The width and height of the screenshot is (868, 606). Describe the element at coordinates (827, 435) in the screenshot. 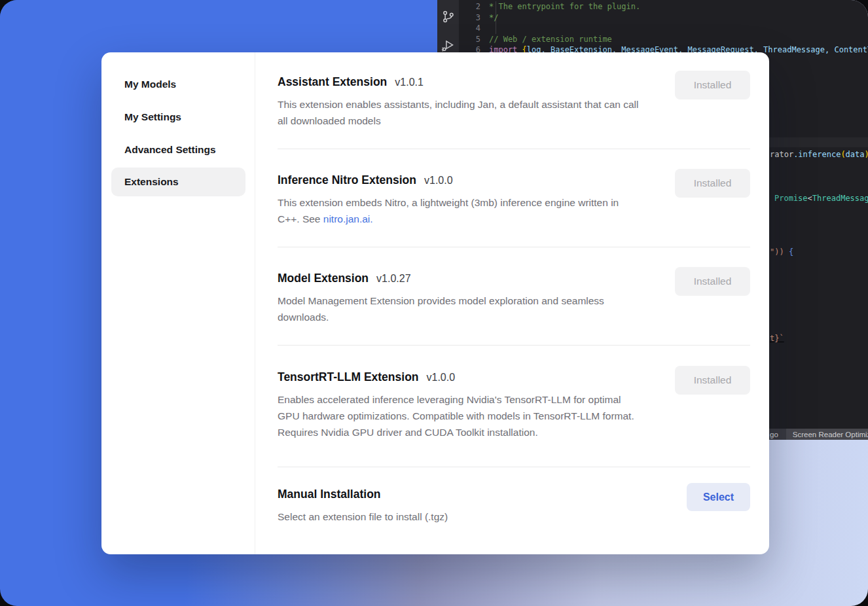

I see `screen-reader-status-item: Screen Reader Optimize` at that location.